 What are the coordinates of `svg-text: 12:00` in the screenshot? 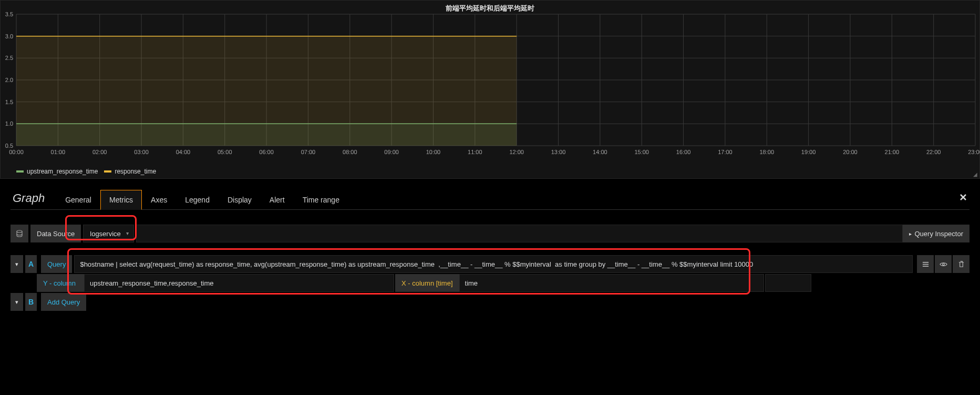 It's located at (517, 152).